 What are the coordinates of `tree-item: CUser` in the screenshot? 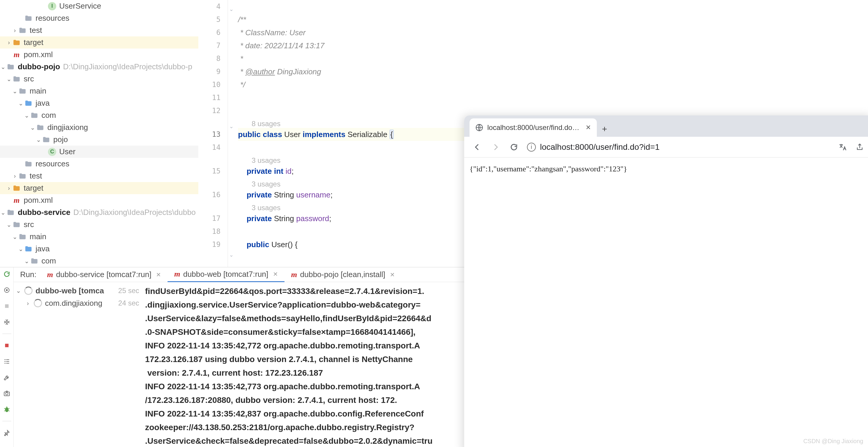 It's located at (99, 152).